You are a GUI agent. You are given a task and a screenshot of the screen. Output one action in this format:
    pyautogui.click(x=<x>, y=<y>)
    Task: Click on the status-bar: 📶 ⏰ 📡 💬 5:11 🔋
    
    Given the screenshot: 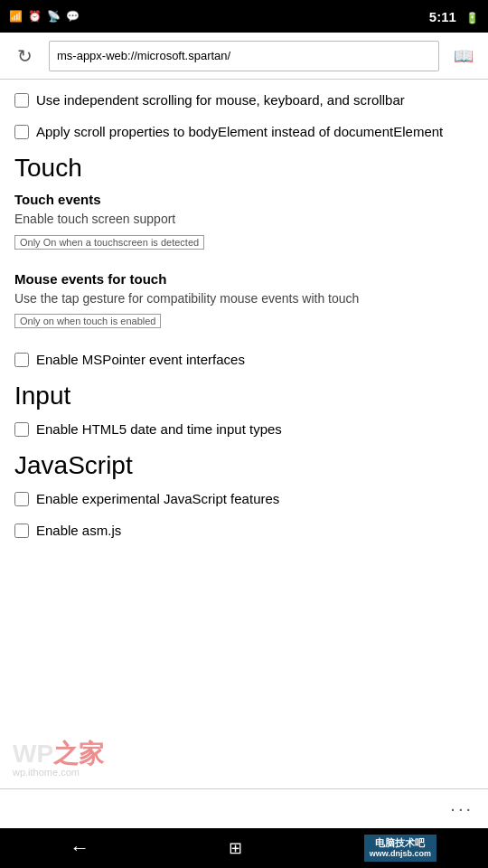 What is the action you would take?
    pyautogui.click(x=244, y=16)
    